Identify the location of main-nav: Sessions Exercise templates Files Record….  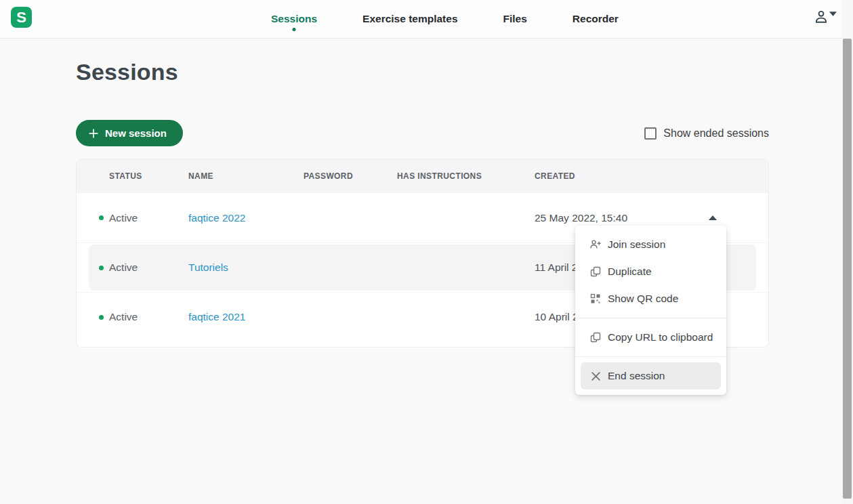
(444, 19).